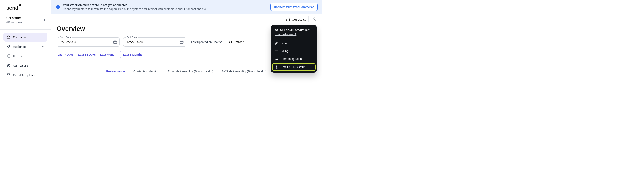  What do you see at coordinates (293, 67) in the screenshot?
I see `dropdown-item-label: Email & SMS setup` at bounding box center [293, 67].